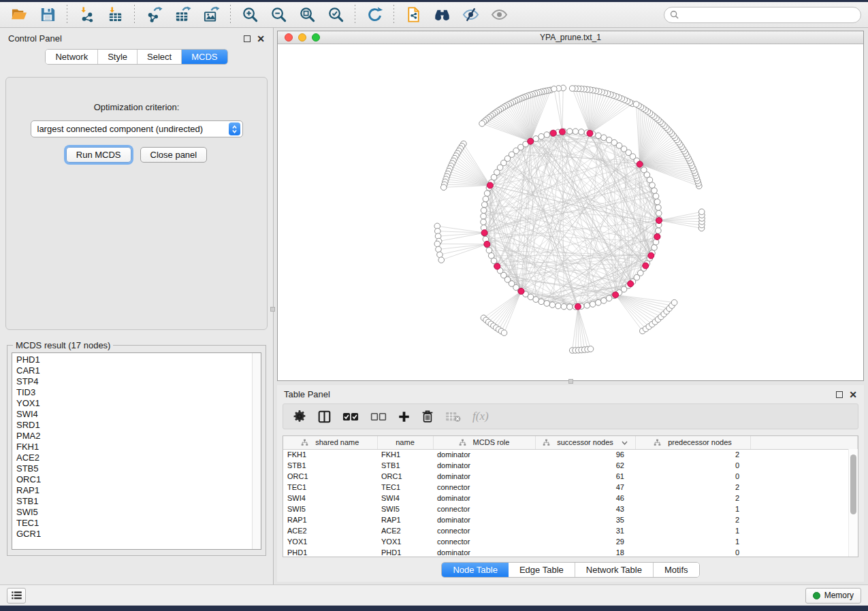  Describe the element at coordinates (336, 15) in the screenshot. I see `zoom-selected-button` at that location.